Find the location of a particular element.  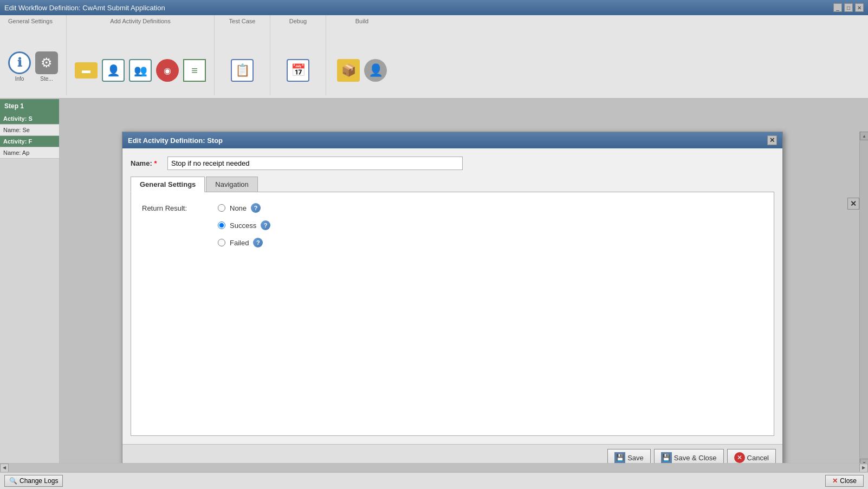

person-icon-1: 👤 is located at coordinates (113, 70).